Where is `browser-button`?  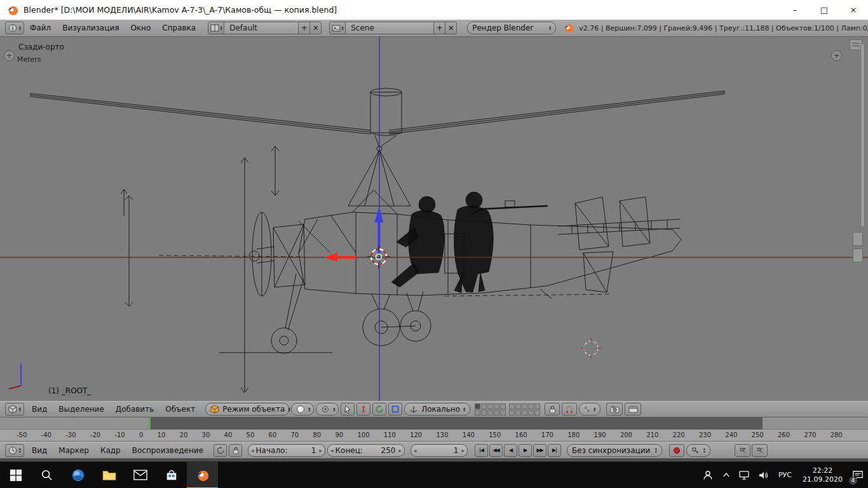 browser-button is located at coordinates (78, 475).